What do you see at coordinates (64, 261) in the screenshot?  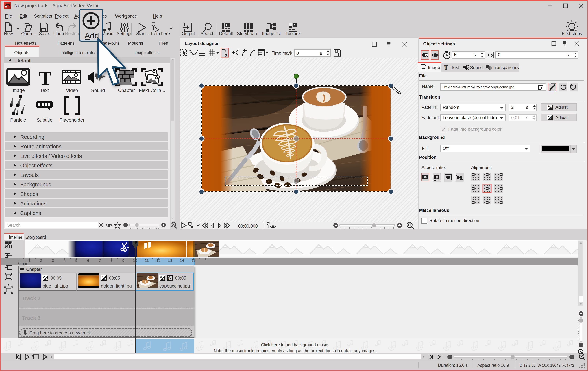 I see `svg-text: 4` at bounding box center [64, 261].